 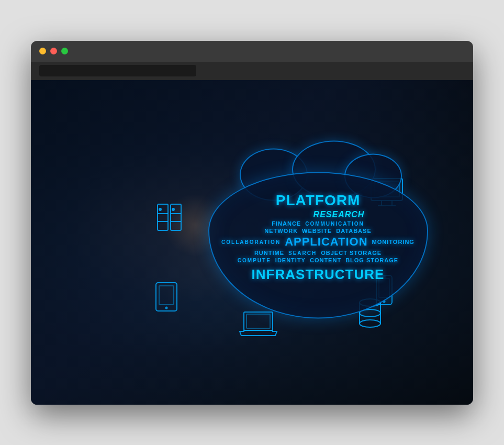 What do you see at coordinates (65, 51) in the screenshot?
I see `maximize-button` at bounding box center [65, 51].